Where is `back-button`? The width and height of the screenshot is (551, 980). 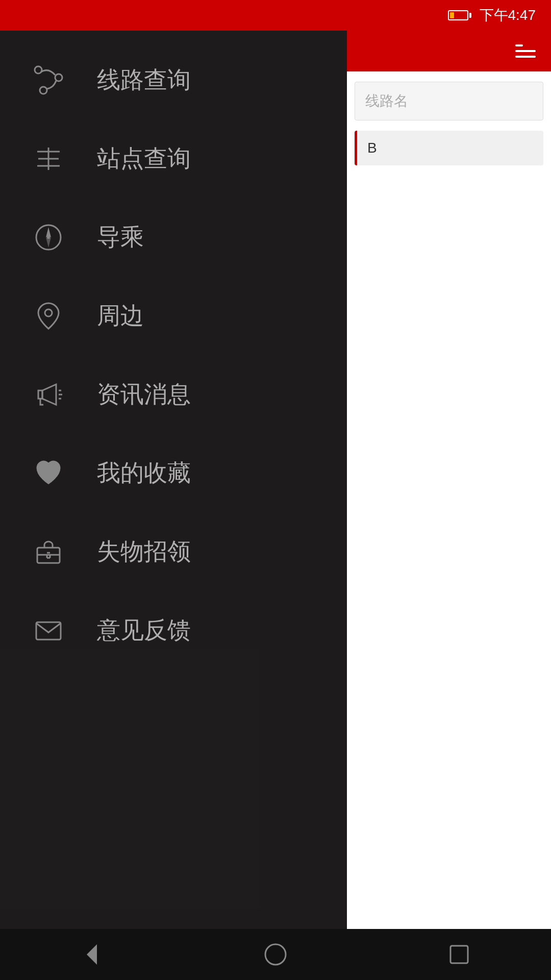 back-button is located at coordinates (92, 954).